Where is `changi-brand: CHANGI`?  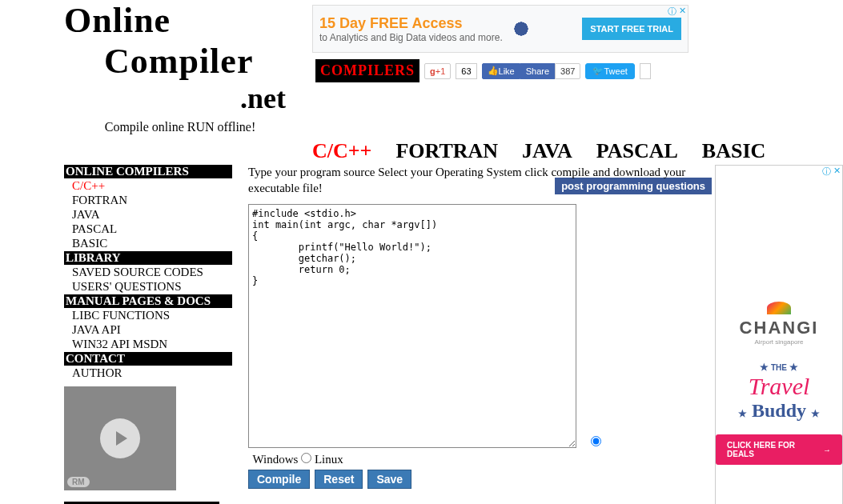
changi-brand: CHANGI is located at coordinates (780, 328).